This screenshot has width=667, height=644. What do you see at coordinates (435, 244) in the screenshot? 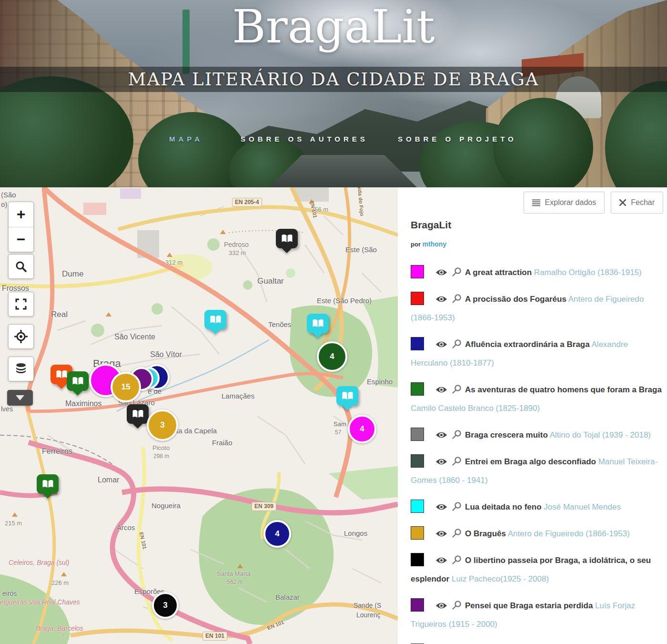
I see `map-author-link: mthony` at bounding box center [435, 244].